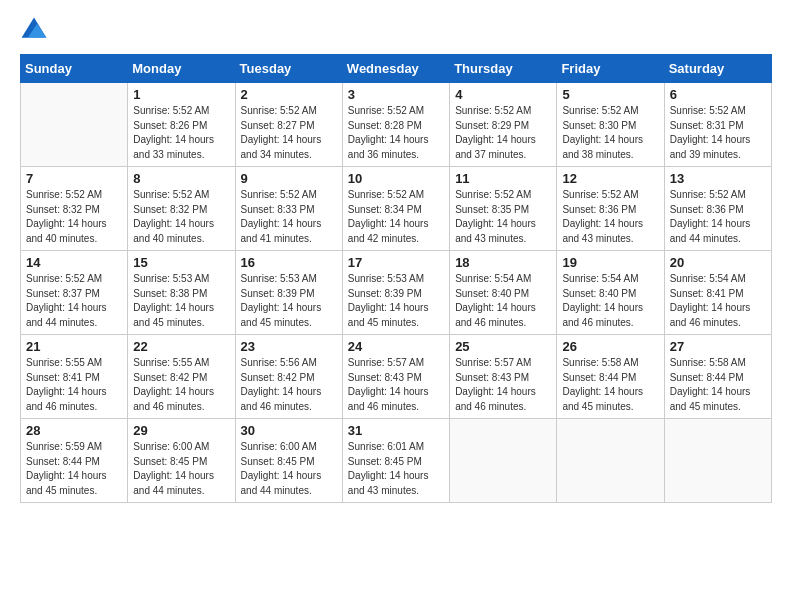 The width and height of the screenshot is (792, 612). I want to click on day-cell: 9Sunrise: 5:52 AM Sunset: 8:33 PM Daylig…, so click(288, 209).